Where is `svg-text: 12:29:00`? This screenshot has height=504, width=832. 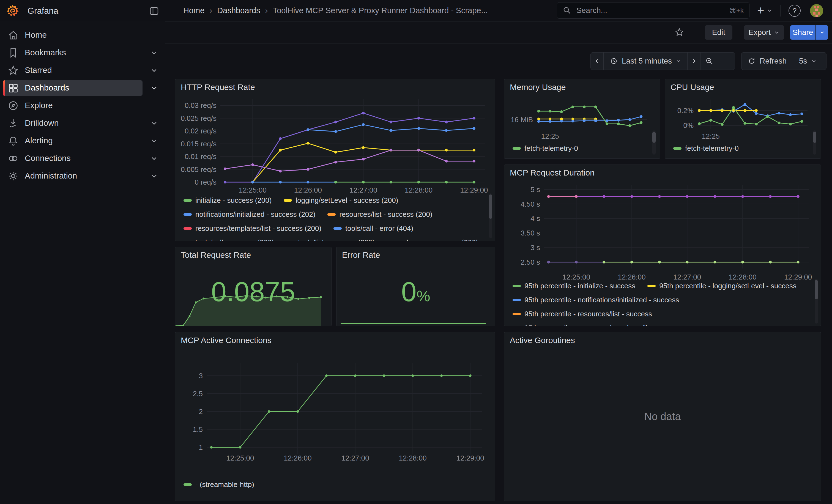 svg-text: 12:29:00 is located at coordinates (470, 458).